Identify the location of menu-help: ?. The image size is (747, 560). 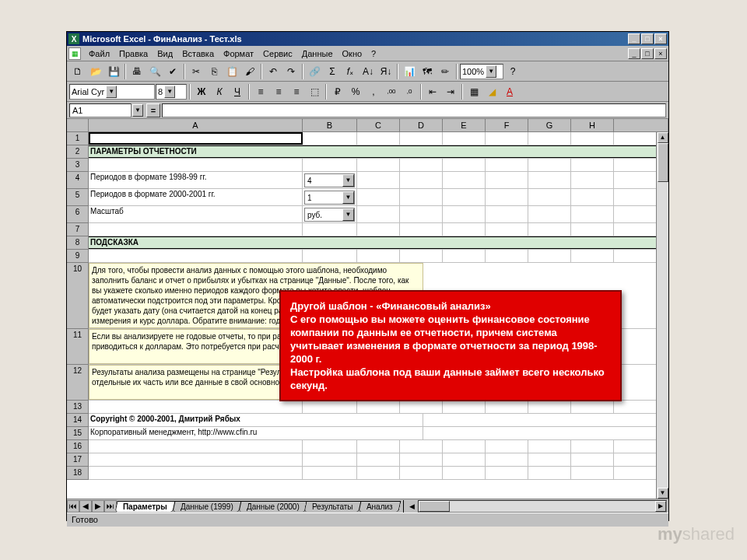
(374, 54).